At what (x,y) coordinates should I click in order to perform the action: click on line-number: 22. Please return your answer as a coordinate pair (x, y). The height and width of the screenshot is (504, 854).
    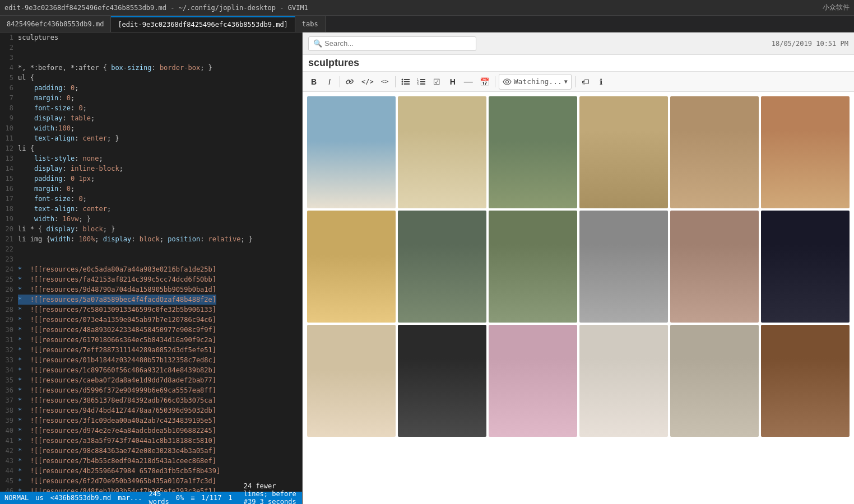
    Looking at the image, I should click on (9, 249).